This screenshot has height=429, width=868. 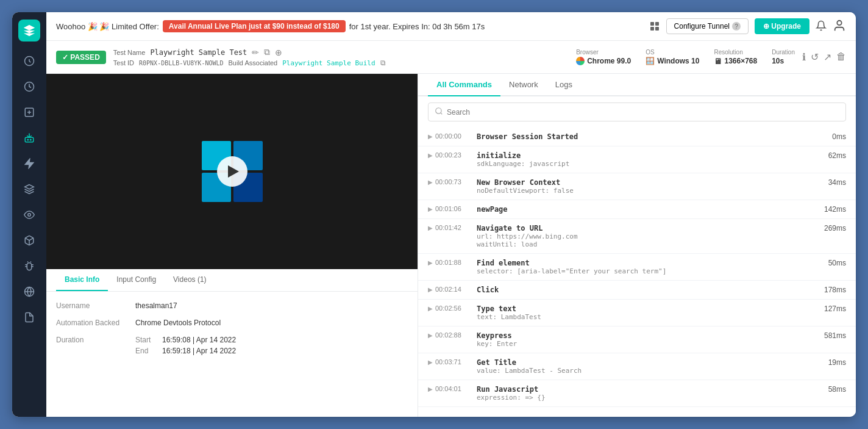 What do you see at coordinates (655, 26) in the screenshot?
I see `grid-icon` at bounding box center [655, 26].